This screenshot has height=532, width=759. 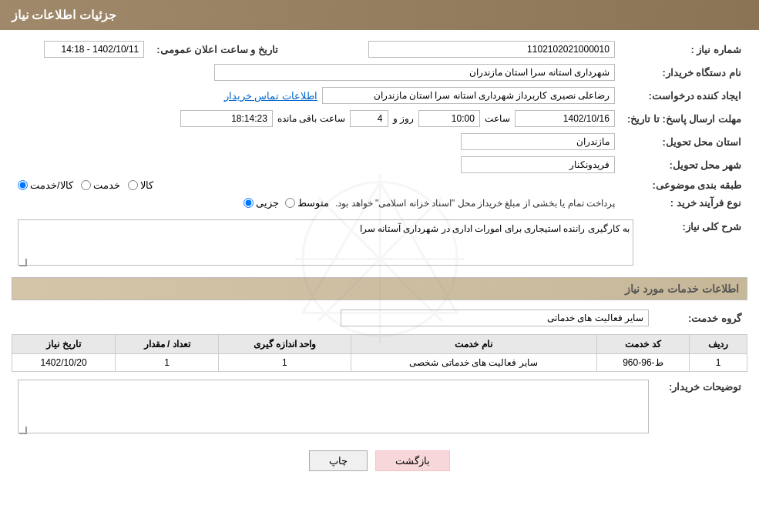 I want to click on print-button: چاپ, so click(x=338, y=460).